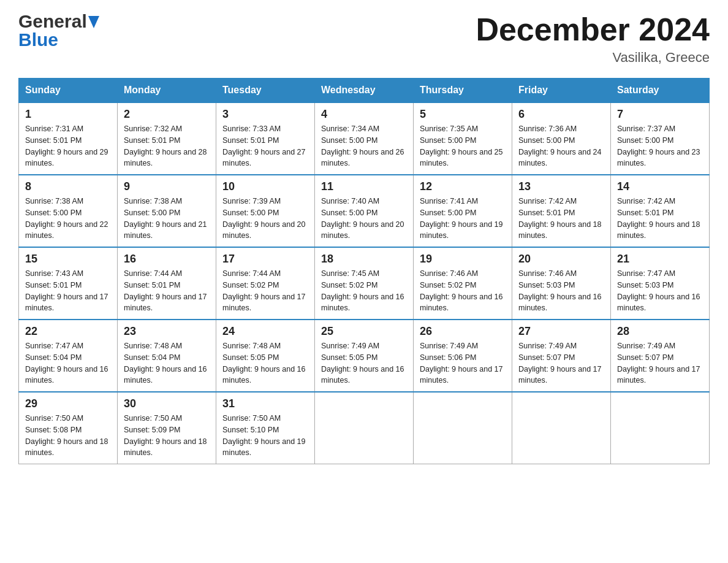 This screenshot has height=563, width=728. I want to click on location-title: Vasilika, Greece, so click(593, 58).